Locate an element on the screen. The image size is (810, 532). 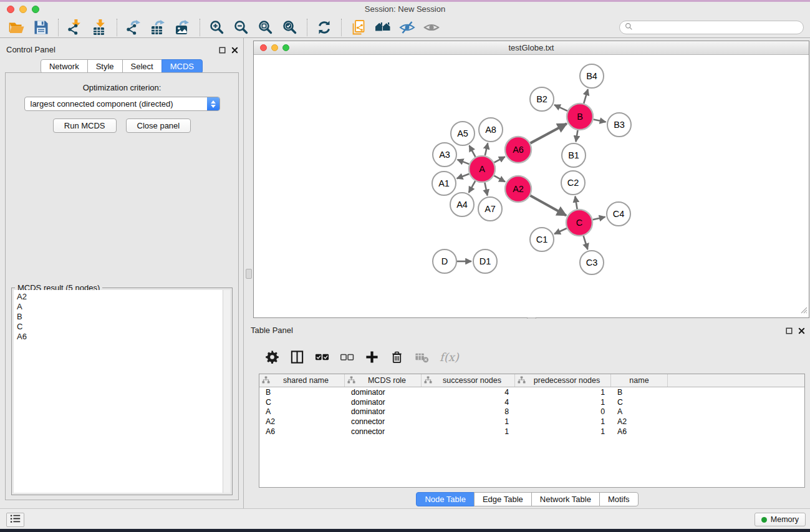
graph-edge-C-C1 is located at coordinates (561, 231).